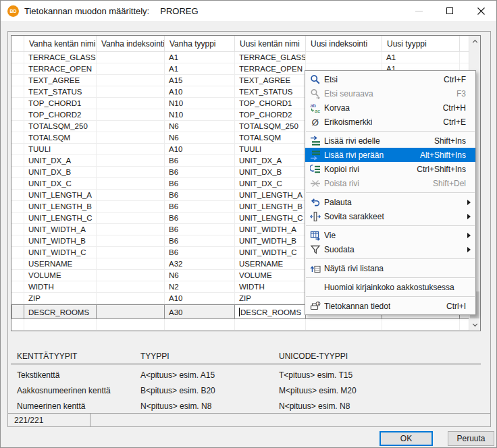 This screenshot has width=497, height=448. What do you see at coordinates (316, 123) in the screenshot?
I see `svg-text: Ø` at bounding box center [316, 123].